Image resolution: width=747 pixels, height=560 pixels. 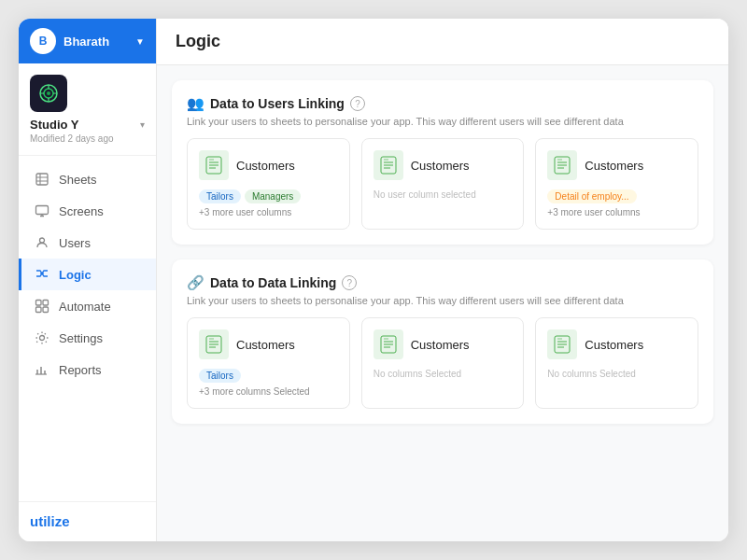 What do you see at coordinates (88, 41) in the screenshot?
I see `user-header: B Bharath ▼` at bounding box center [88, 41].